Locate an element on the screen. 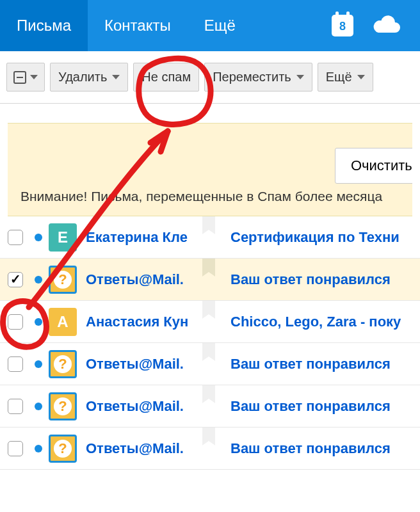  nav-tab-mail: Письма is located at coordinates (44, 26).